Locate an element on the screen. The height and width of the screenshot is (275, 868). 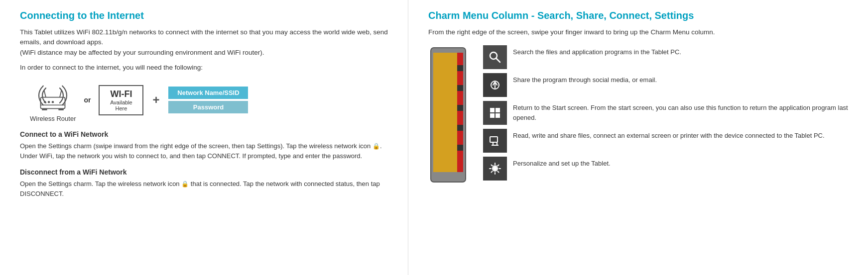
intro-text: This Tablet utilizes WiFi 802.11b/g/n ne… is located at coordinates (206, 43).